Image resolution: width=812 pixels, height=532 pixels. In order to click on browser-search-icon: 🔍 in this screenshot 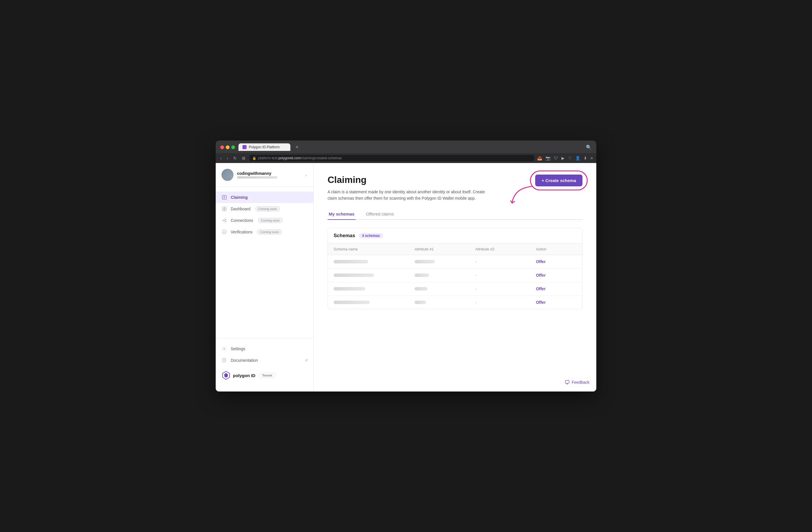, I will do `click(589, 147)`.